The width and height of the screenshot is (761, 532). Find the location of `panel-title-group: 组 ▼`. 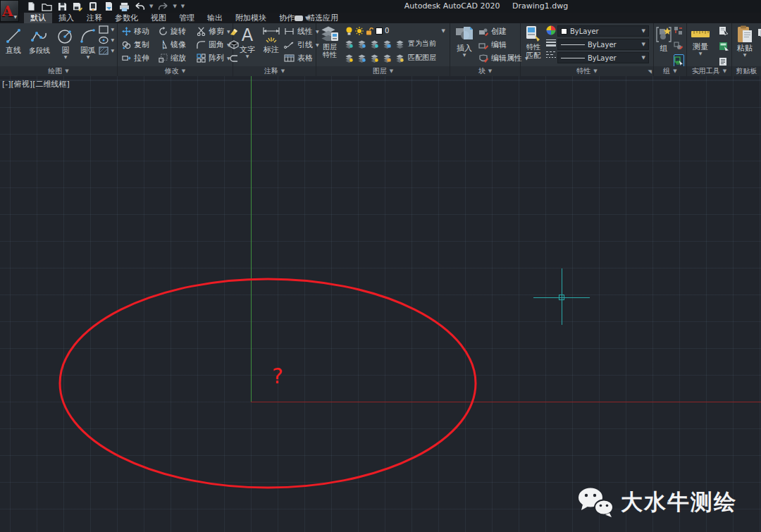

panel-title-group: 组 ▼ is located at coordinates (670, 71).